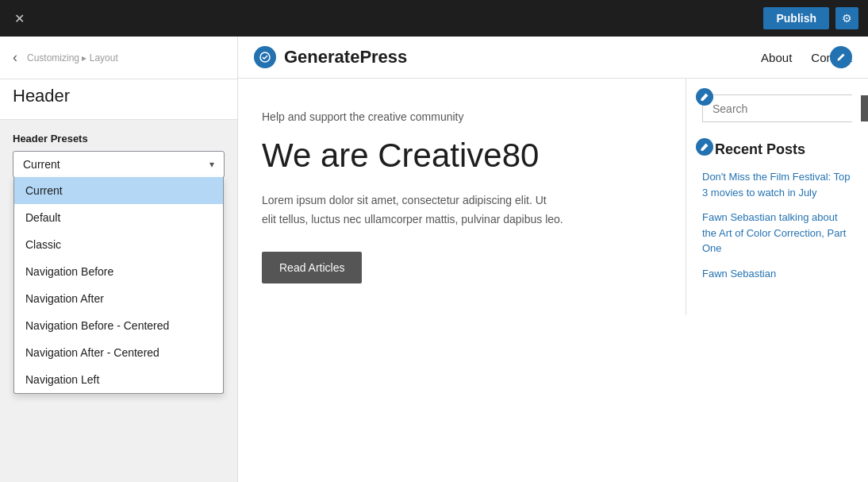  What do you see at coordinates (462, 156) in the screenshot?
I see `hero-title: We are Creative80` at bounding box center [462, 156].